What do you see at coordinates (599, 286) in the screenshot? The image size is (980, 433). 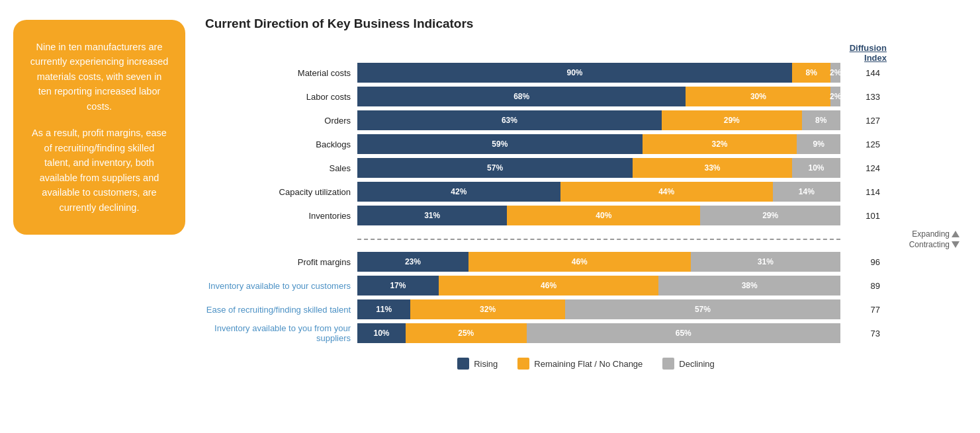 I see `bar-track: 17%46%38%` at bounding box center [599, 286].